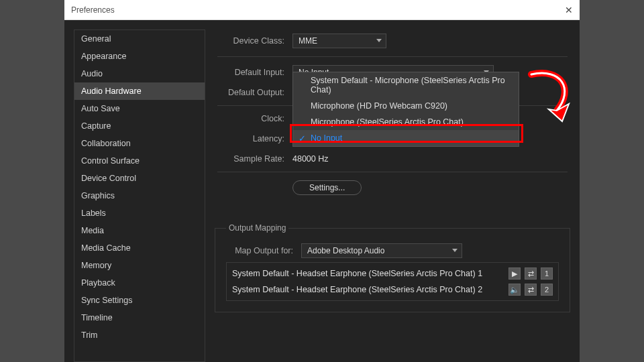 This screenshot has height=362, width=644. I want to click on channel-badge: 2, so click(547, 290).